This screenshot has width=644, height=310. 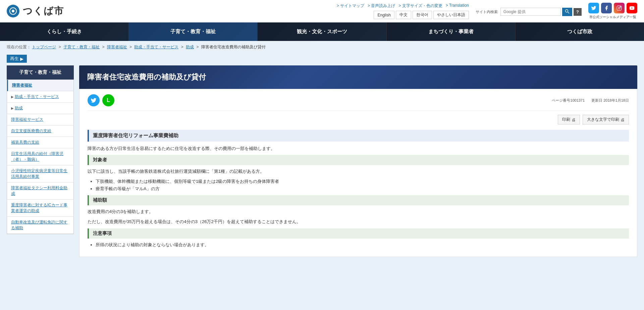 What do you see at coordinates (569, 119) in the screenshot?
I see `print-button: 印刷 🖨` at bounding box center [569, 119].